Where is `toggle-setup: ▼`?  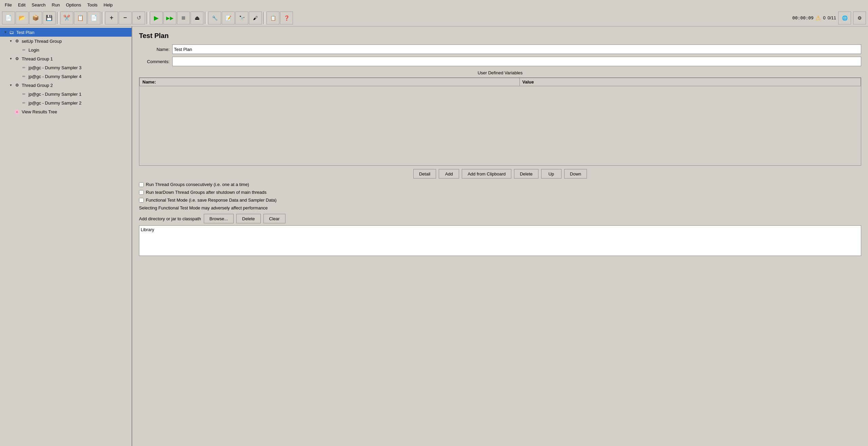 toggle-setup: ▼ is located at coordinates (11, 41).